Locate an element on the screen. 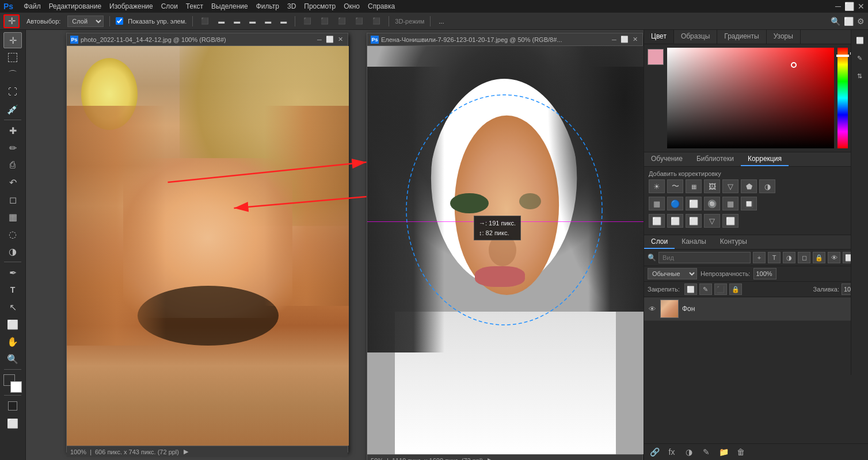 The image size is (868, 460). distribute-btn-4: ⬛ is located at coordinates (359, 21).